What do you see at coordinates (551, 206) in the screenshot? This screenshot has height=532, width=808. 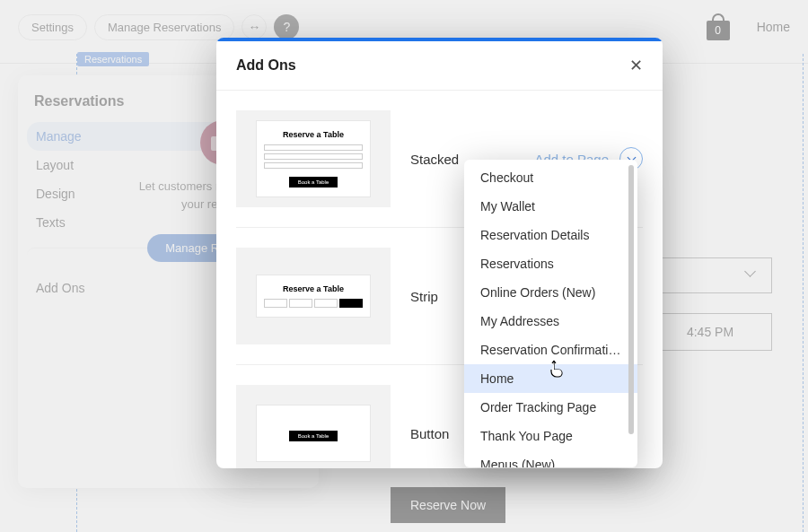 I see `dropdown-item: My Wallet` at bounding box center [551, 206].